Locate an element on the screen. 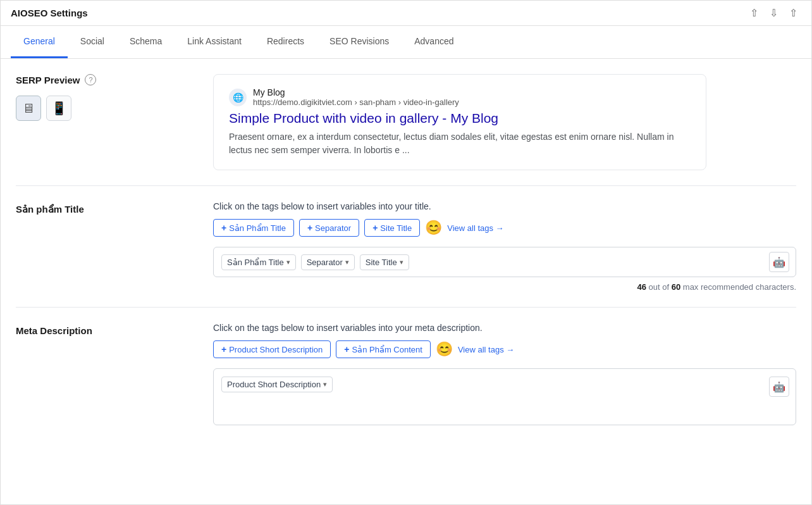  mobile-icon: 📱 is located at coordinates (59, 108).